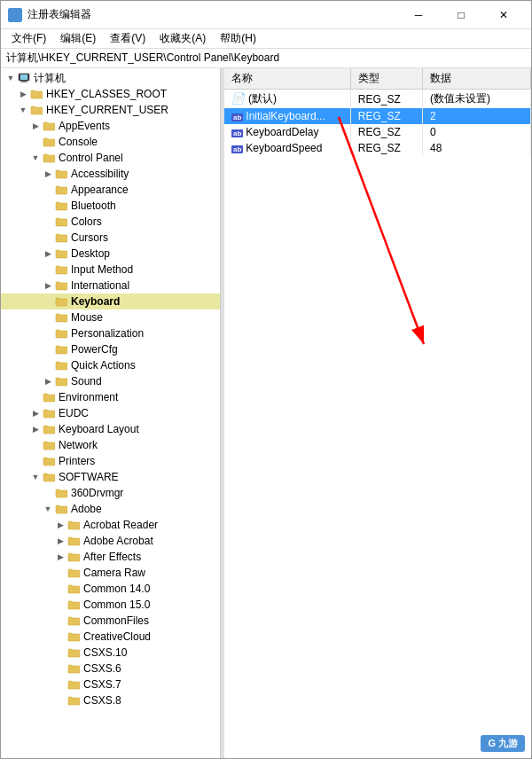 This screenshot has width=532, height=759. I want to click on tree-node-adobeacrobat: ▶Adobe Acrobat, so click(110, 541).